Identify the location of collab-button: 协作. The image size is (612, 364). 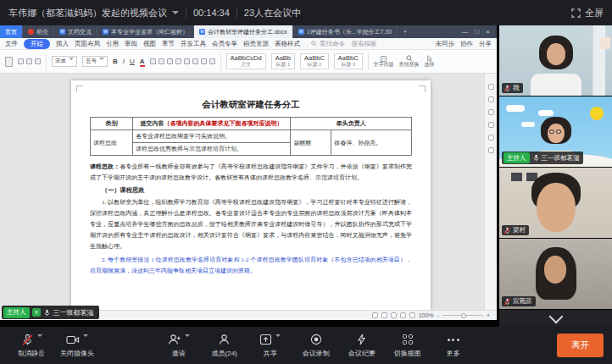
(466, 44).